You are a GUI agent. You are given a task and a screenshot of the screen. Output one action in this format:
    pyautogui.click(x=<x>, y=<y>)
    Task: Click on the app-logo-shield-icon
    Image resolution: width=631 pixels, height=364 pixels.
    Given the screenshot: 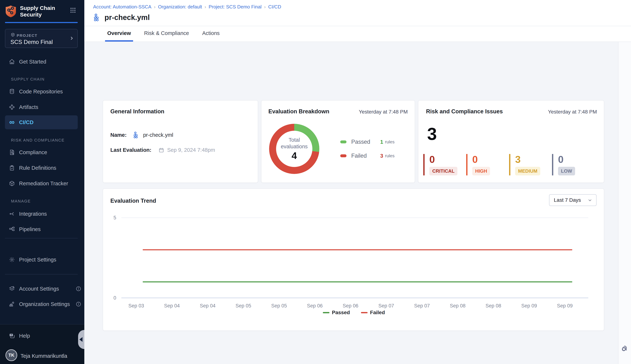 What is the action you would take?
    pyautogui.click(x=11, y=12)
    